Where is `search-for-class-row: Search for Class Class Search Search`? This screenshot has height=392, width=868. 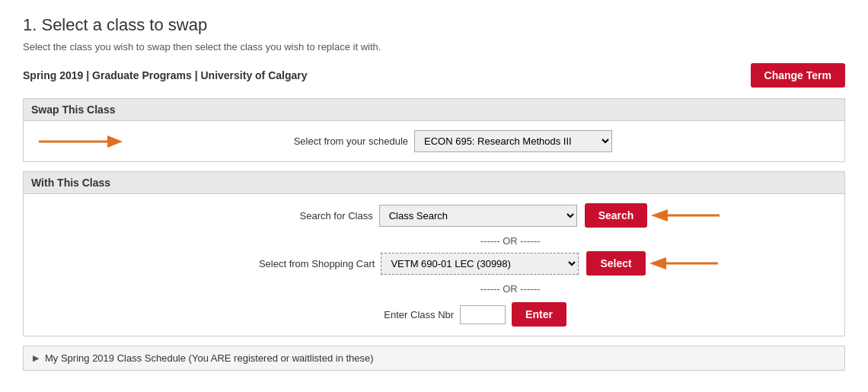 search-for-class-row: Search for Class Class Search Search is located at coordinates (434, 215).